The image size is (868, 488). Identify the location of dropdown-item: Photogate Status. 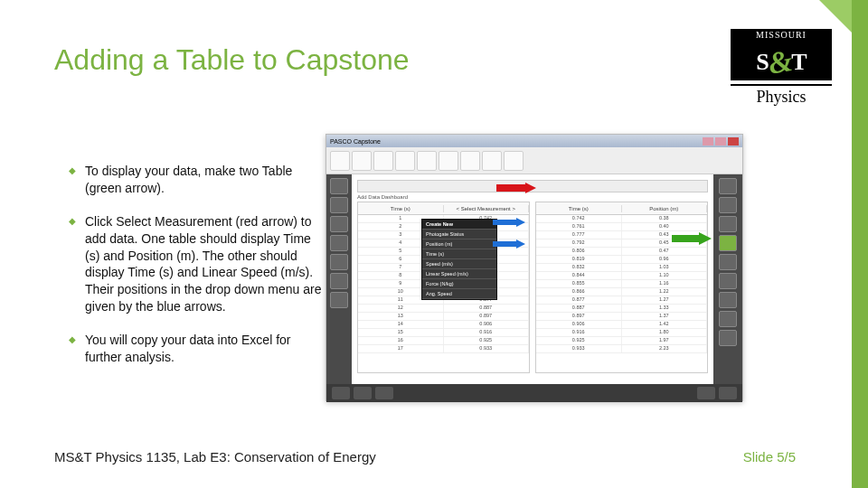
(459, 235).